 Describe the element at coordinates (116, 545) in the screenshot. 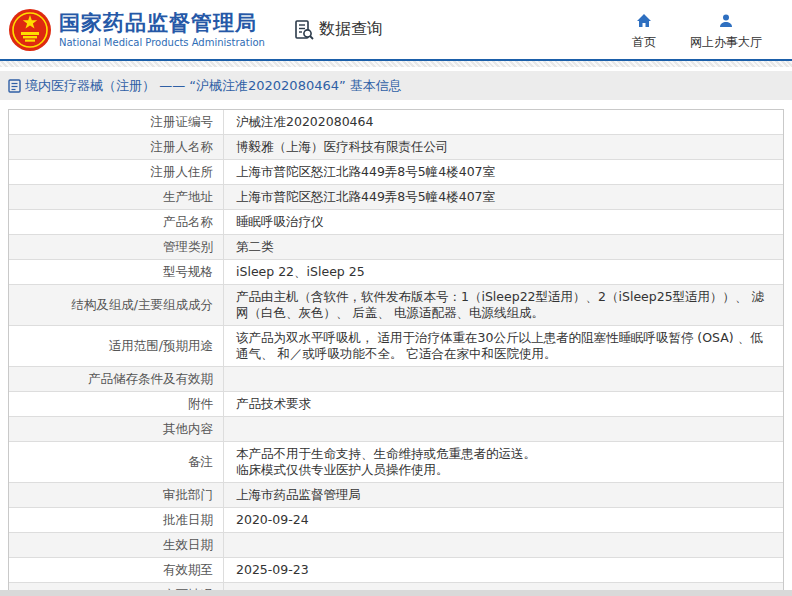

I see `field-label: 生效日期` at that location.